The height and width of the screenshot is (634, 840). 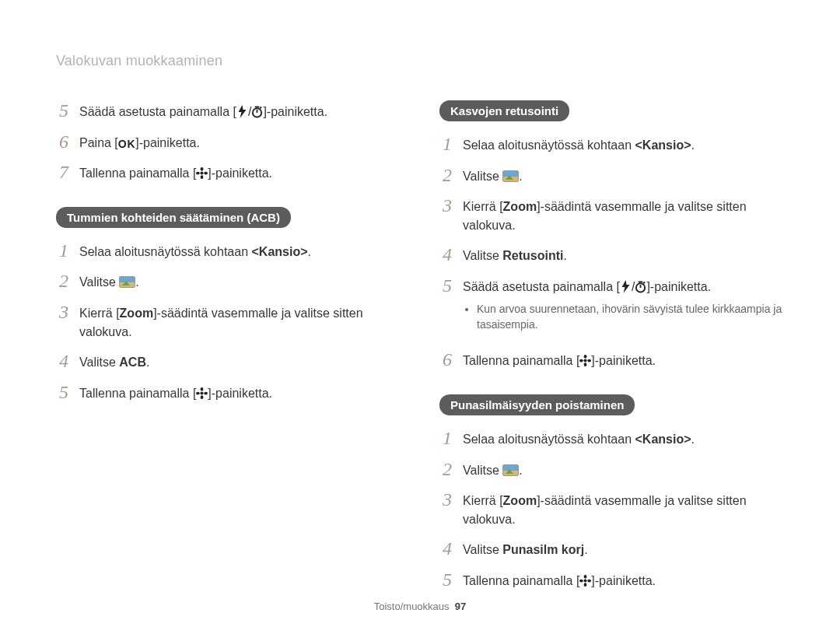 I want to click on acb-steps: 1Selaa aloitusnäytössä kohtaan <Kansio>.…, so click(x=229, y=322).